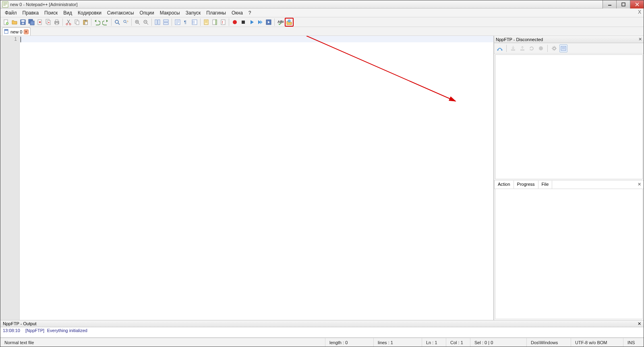  What do you see at coordinates (250, 13) in the screenshot?
I see `menu-help: ?` at bounding box center [250, 13].